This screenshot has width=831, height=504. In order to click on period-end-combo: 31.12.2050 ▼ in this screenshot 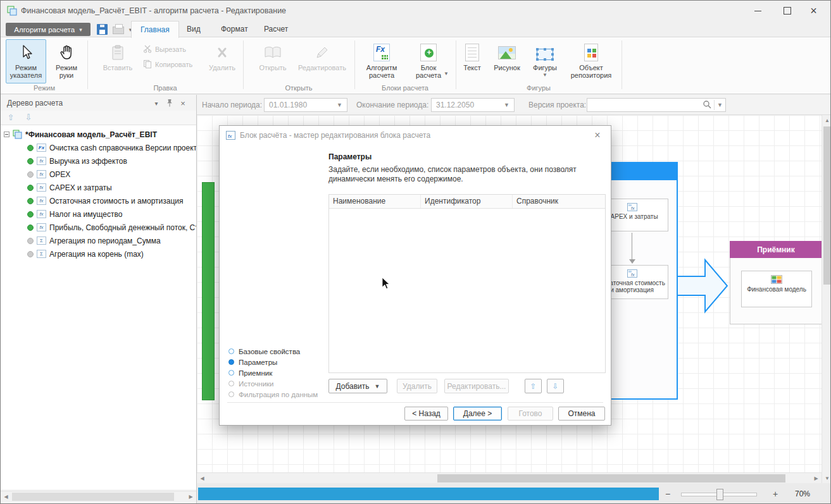, I will do `click(473, 105)`.